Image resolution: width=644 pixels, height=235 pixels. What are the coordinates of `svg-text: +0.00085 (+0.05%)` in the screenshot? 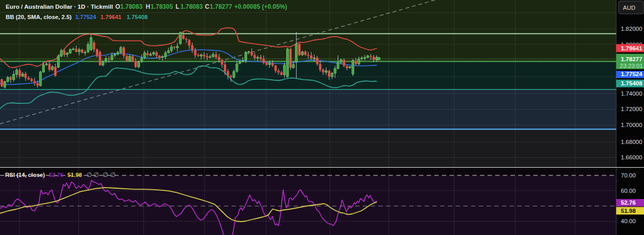 It's located at (260, 7).